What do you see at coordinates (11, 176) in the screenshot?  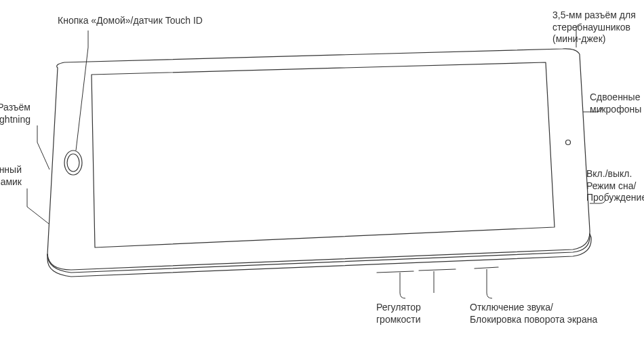 I see `label-speaker: Встроенный динамик` at bounding box center [11, 176].